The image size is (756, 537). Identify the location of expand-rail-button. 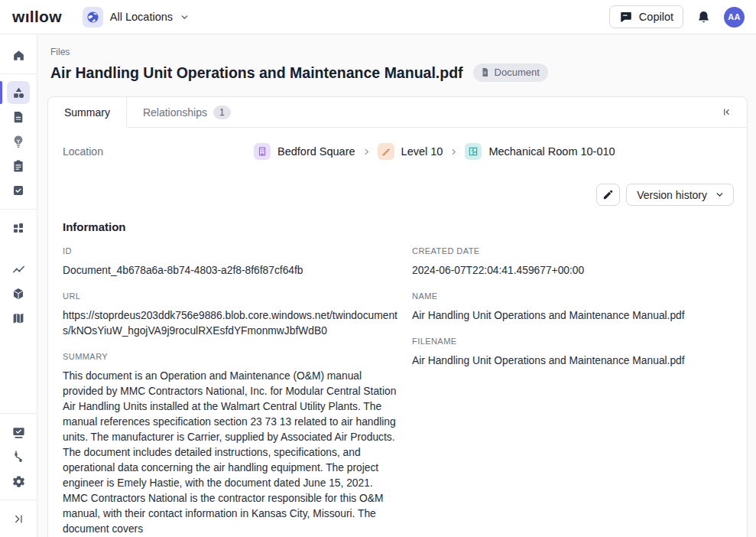
(18, 519).